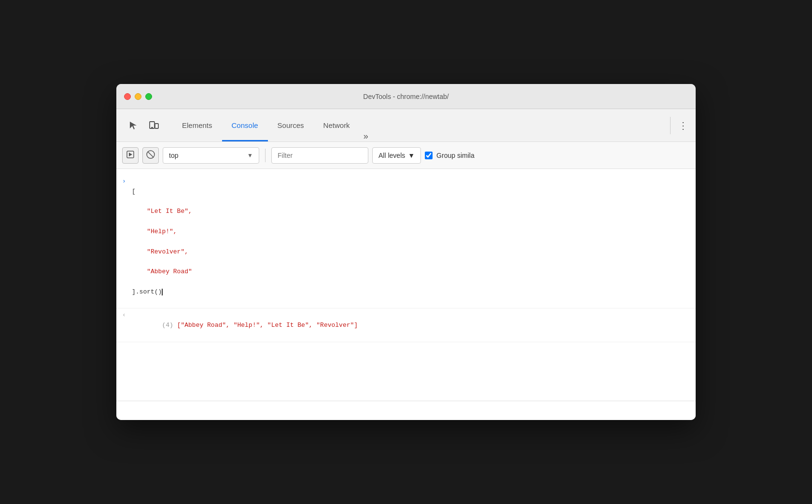 Image resolution: width=812 pixels, height=504 pixels. What do you see at coordinates (160, 252) in the screenshot?
I see `string-revolver: "Revolver",` at bounding box center [160, 252].